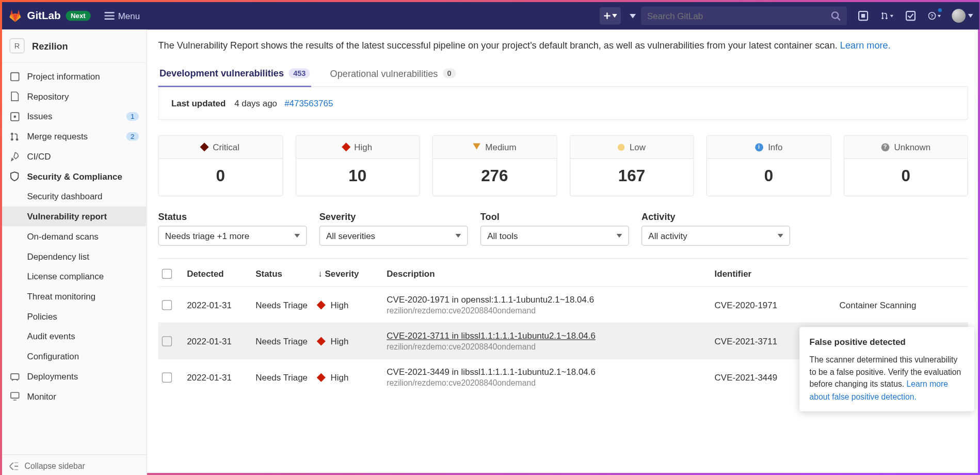  Describe the element at coordinates (122, 15) in the screenshot. I see `menu-button: Menu` at that location.